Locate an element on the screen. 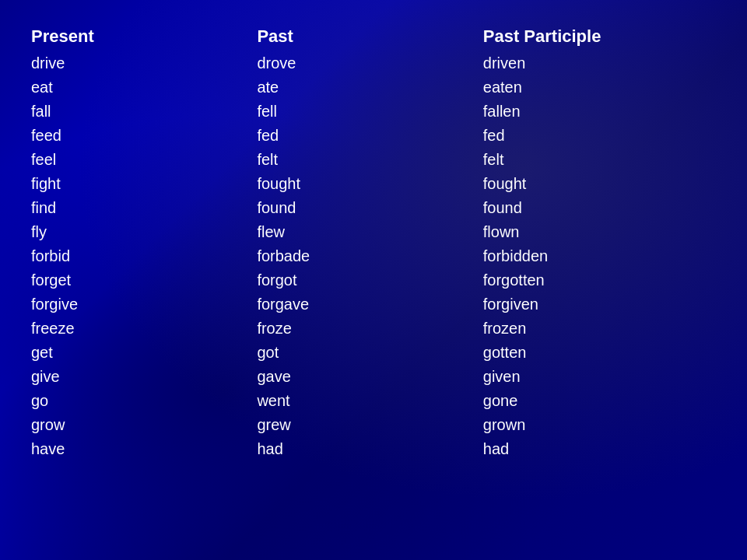  cell-participle: eaten is located at coordinates (599, 87).